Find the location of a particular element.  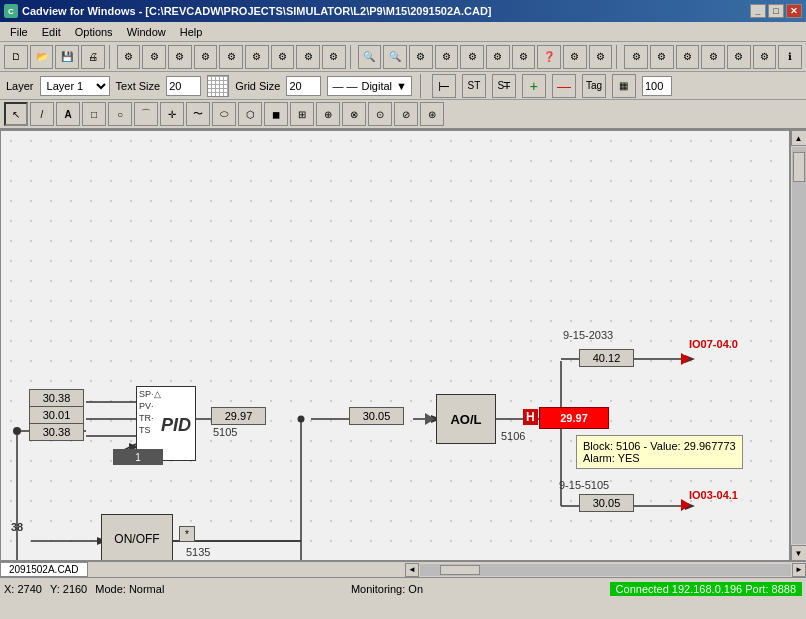

open-button: 📂 is located at coordinates (42, 57).